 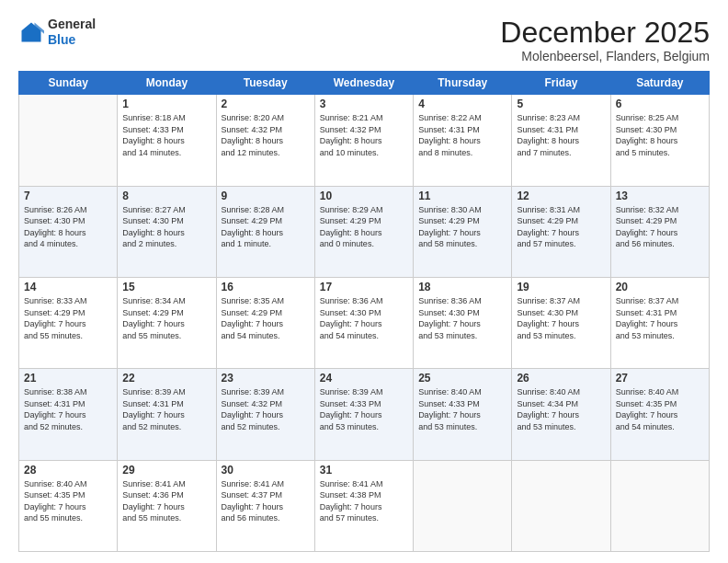 What do you see at coordinates (660, 227) in the screenshot?
I see `day-info: Sunrise: 8:32 AM Sunset: 4:29 PM Dayligh…` at bounding box center [660, 227].